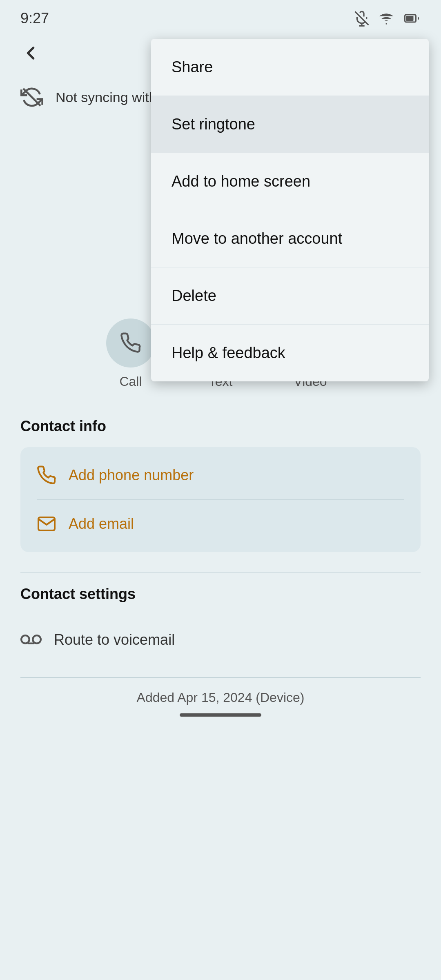 Image resolution: width=441 pixels, height=980 pixels. Describe the element at coordinates (290, 353) in the screenshot. I see `menu-item-help-feedback: Help & feedback` at that location.